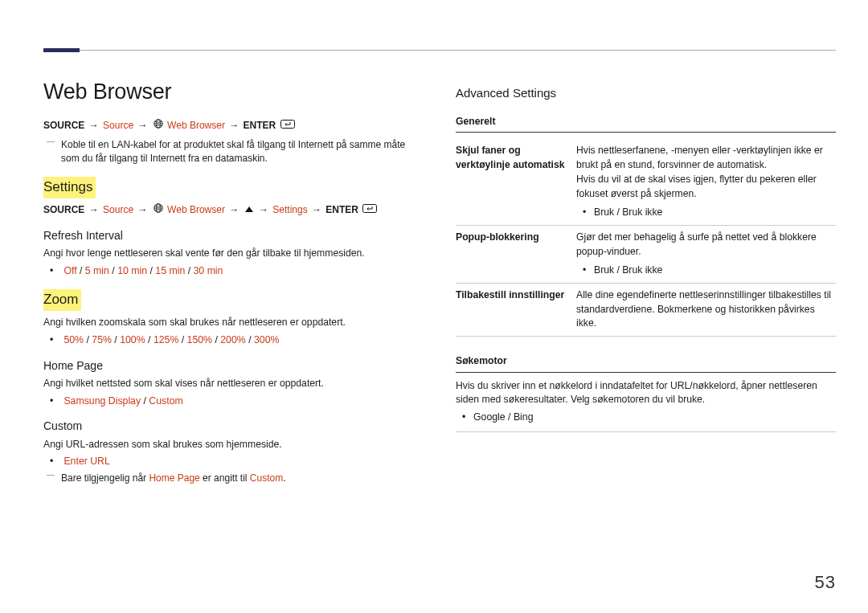  Describe the element at coordinates (233, 235) in the screenshot. I see `refresh-heading: Refresh Interval` at that location.